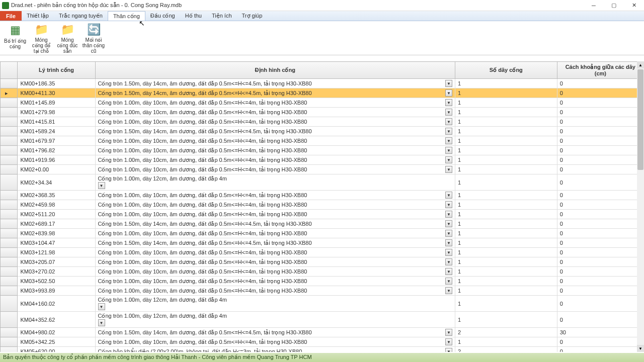 The height and width of the screenshot is (362, 644). Describe the element at coordinates (41, 38) in the screenshot. I see `ribbon-item-1: 📁Móng cống đổ tại chỗ` at that location.